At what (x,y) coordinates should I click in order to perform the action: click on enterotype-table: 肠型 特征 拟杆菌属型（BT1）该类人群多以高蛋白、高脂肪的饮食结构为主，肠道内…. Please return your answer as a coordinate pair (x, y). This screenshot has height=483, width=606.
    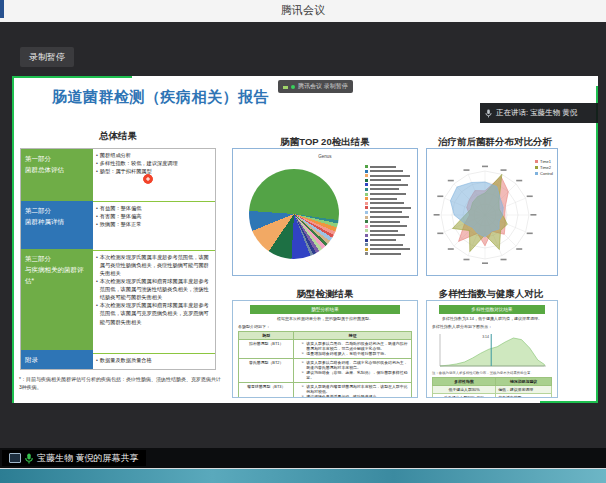
    Looking at the image, I should click on (325, 364).